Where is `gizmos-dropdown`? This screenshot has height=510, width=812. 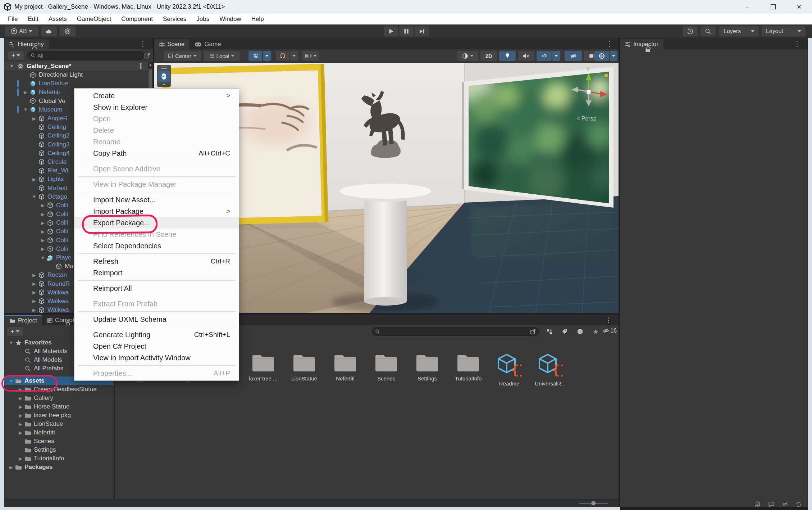 gizmos-dropdown is located at coordinates (613, 56).